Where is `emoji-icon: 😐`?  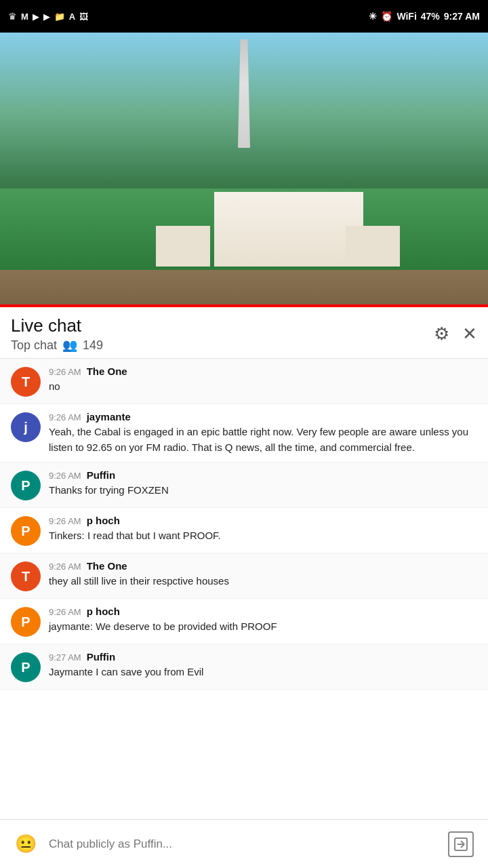 emoji-icon: 😐 is located at coordinates (26, 844).